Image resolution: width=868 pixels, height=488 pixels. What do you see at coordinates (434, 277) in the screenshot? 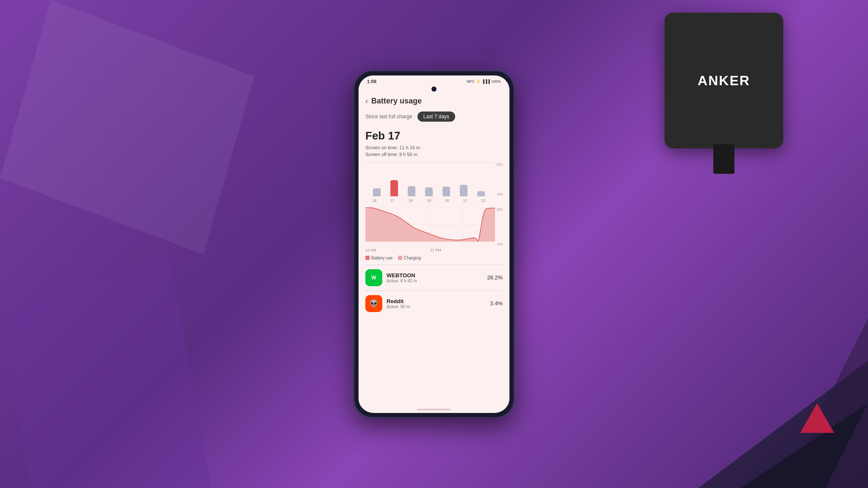
I see `app-item-webtoon: W WEBTOON Active: 8 h 42 m 28.2%` at bounding box center [434, 277].